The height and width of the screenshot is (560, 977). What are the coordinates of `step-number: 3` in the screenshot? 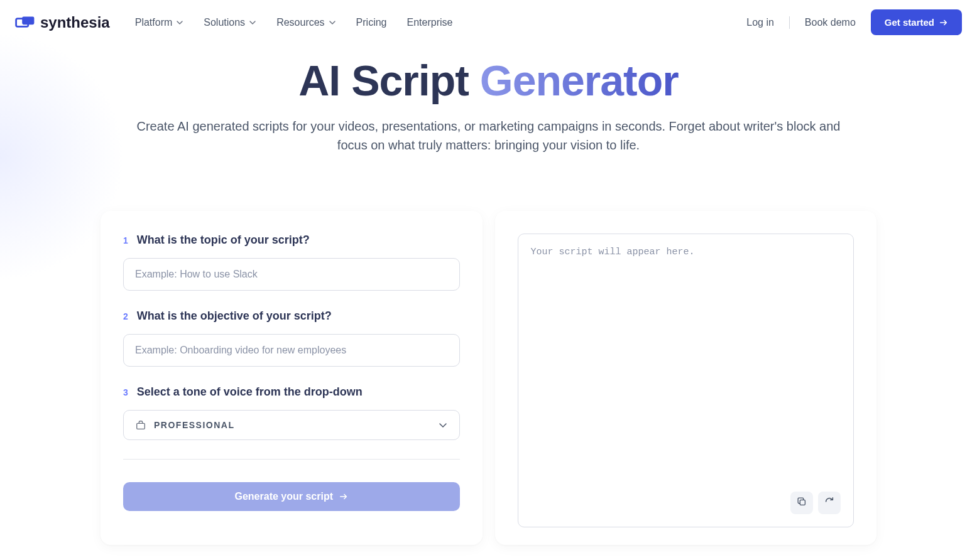 It's located at (126, 392).